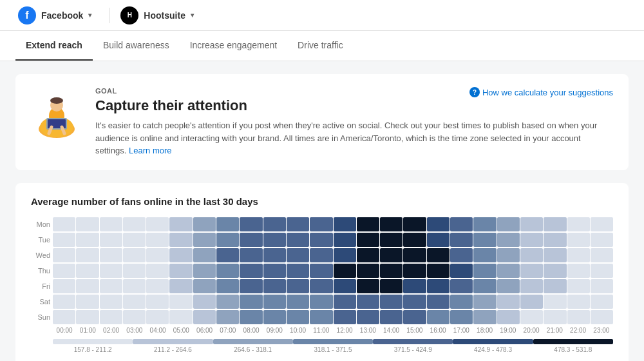 This screenshot has width=644, height=361. Describe the element at coordinates (54, 46) in the screenshot. I see `tab-extend-reach: Extend reach` at that location.